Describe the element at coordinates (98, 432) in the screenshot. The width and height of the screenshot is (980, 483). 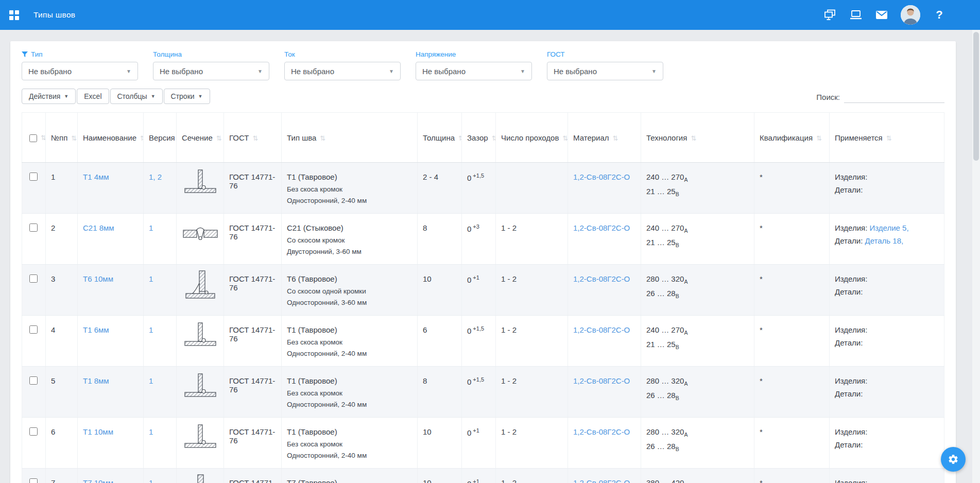
I see `seam-name-link: Т1 10мм` at that location.